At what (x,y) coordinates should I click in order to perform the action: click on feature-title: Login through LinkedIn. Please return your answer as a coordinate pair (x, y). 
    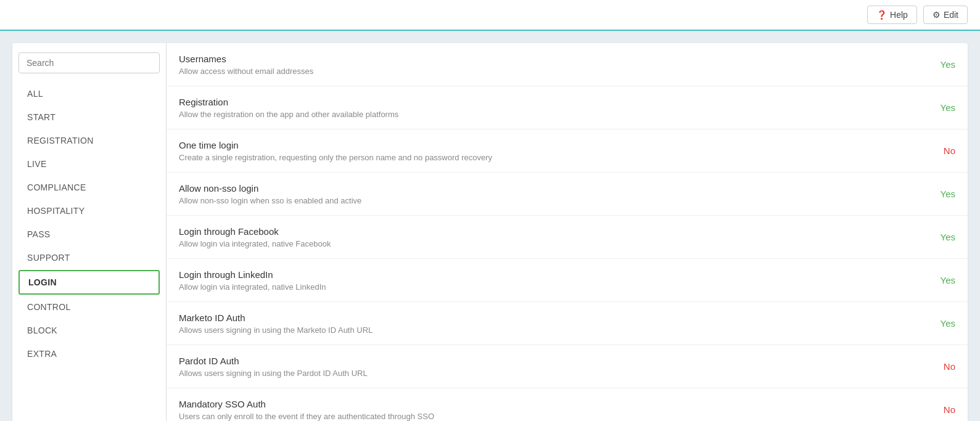
    Looking at the image, I should click on (555, 275).